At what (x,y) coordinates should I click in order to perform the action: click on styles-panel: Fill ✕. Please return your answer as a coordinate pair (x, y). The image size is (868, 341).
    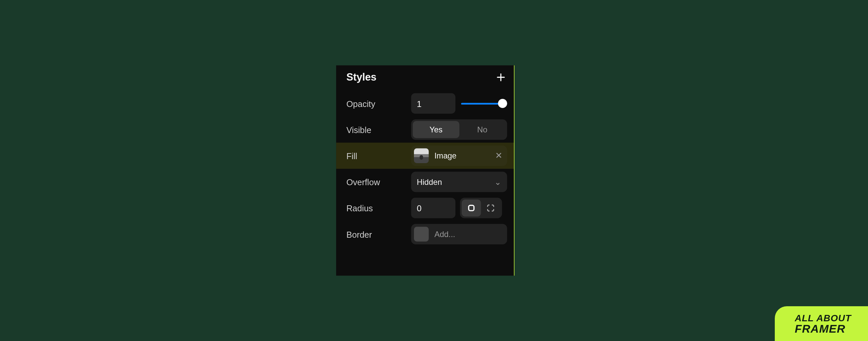
    Looking at the image, I should click on (425, 171).